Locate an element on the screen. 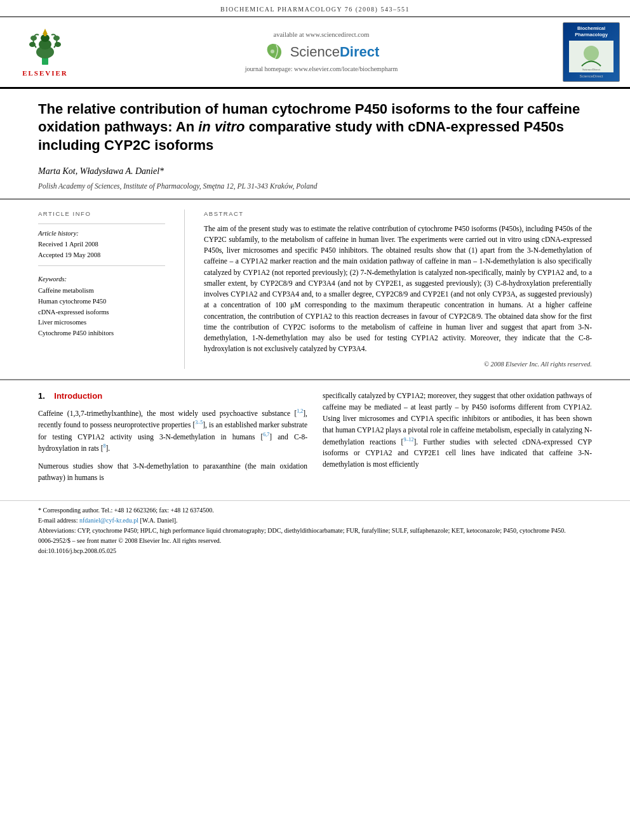 The width and height of the screenshot is (630, 840). cover-title: BiochemicalPharmacology is located at coordinates (591, 32).